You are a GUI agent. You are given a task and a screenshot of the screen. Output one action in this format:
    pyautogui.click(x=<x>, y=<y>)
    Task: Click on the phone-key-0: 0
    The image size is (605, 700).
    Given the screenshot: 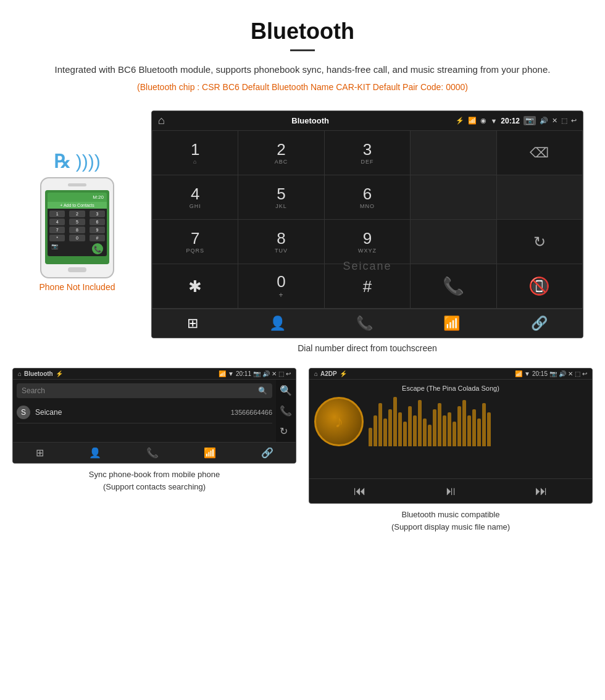 What is the action you would take?
    pyautogui.click(x=77, y=238)
    